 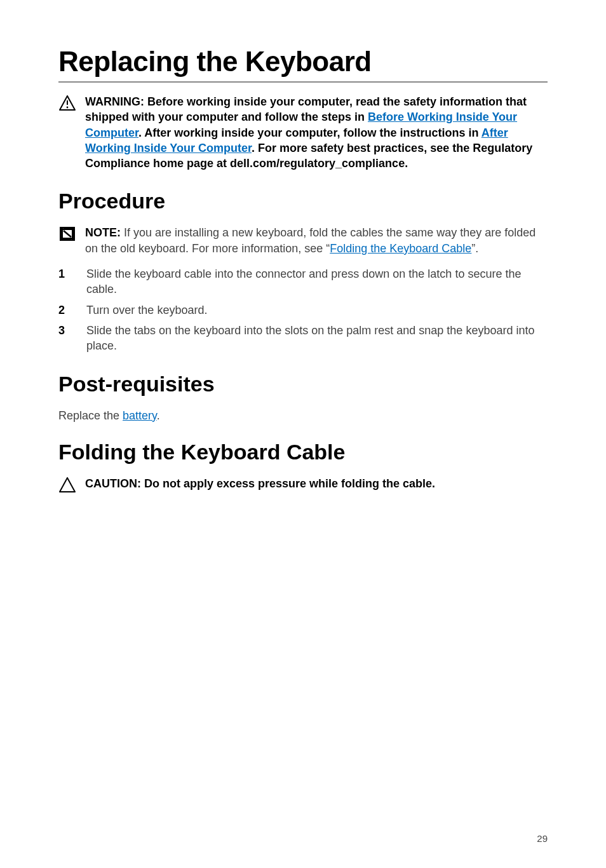 What do you see at coordinates (303, 201) in the screenshot?
I see `section-heading: Procedure` at bounding box center [303, 201].